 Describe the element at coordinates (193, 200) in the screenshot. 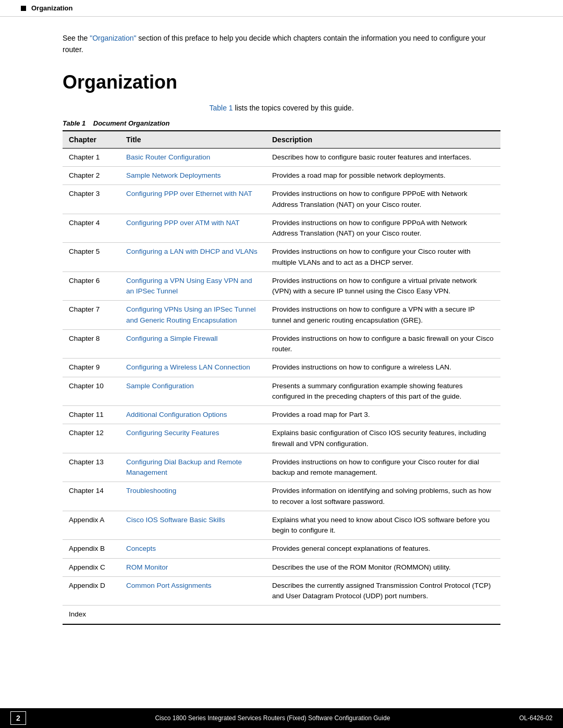

I see `cell-title: Configuring PPP over Ethernet with NAT` at that location.